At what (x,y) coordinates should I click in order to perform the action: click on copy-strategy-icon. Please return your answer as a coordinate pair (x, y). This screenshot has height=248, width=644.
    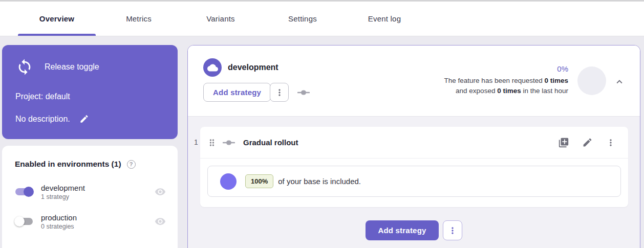
    Looking at the image, I should click on (564, 143).